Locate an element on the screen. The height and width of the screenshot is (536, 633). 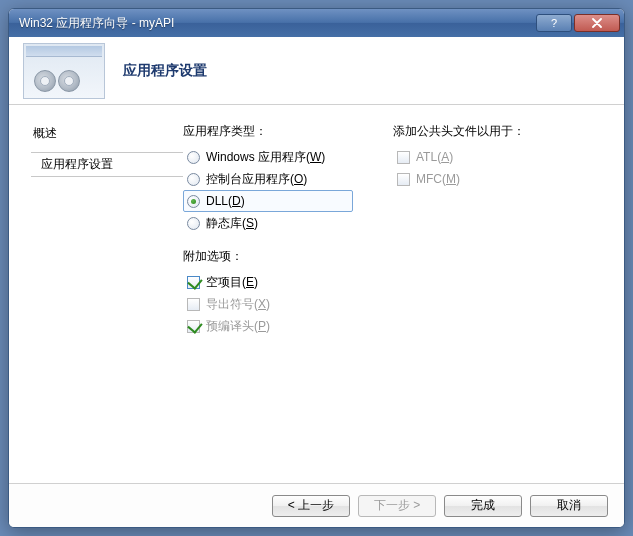
group-app-type: 应用程序类型： Windows 应用程序(W) 控制台应用程序(O) DLL(D… is located at coordinates (268, 178).